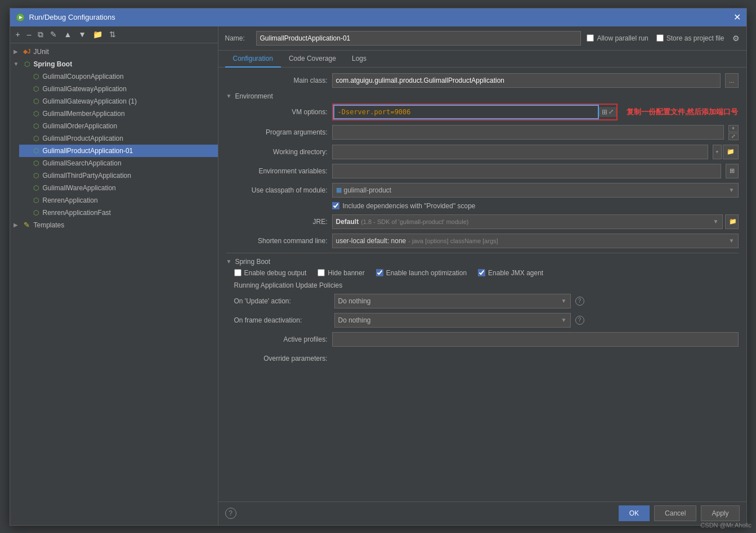  Describe the element at coordinates (29, 34) in the screenshot. I see `remove-config-button: –` at that location.